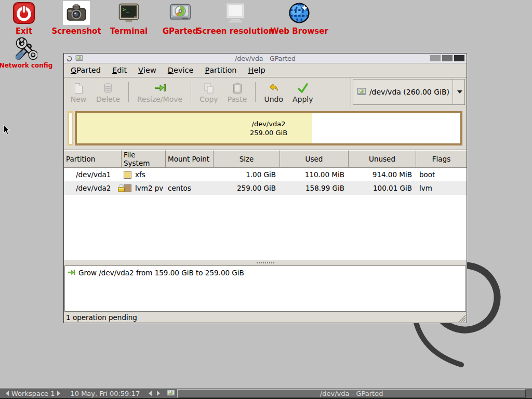 The height and width of the screenshot is (399, 532). Describe the element at coordinates (265, 273) in the screenshot. I see `operation-item: Grow /dev/vda2 from 159.00 GiB to 259.00…` at that location.